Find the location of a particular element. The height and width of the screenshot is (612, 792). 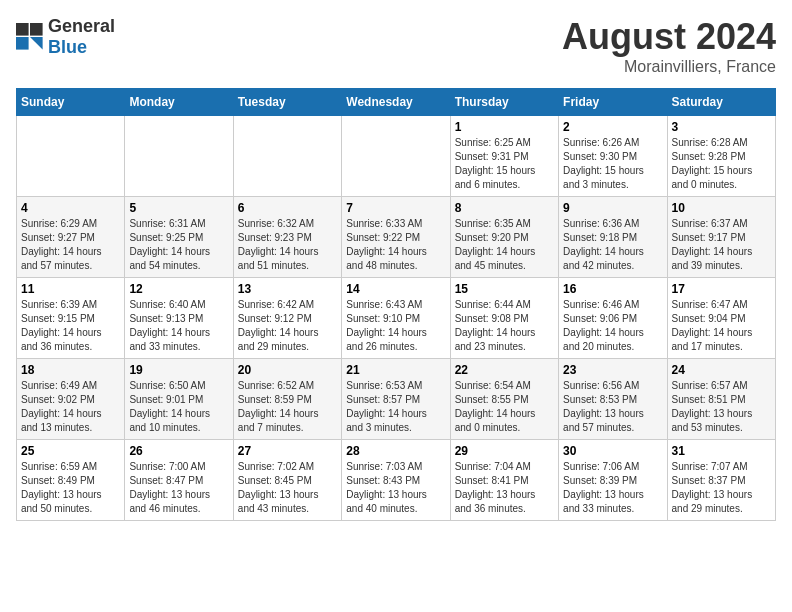

day-info: Sunrise: 6:37 AM Sunset: 9:17 PM Dayligh… is located at coordinates (722, 245).